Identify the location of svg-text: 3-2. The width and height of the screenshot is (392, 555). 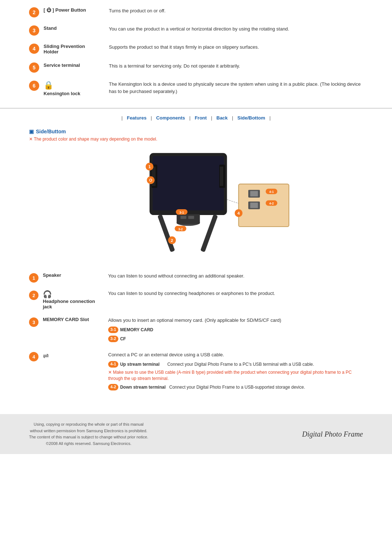
(181, 229).